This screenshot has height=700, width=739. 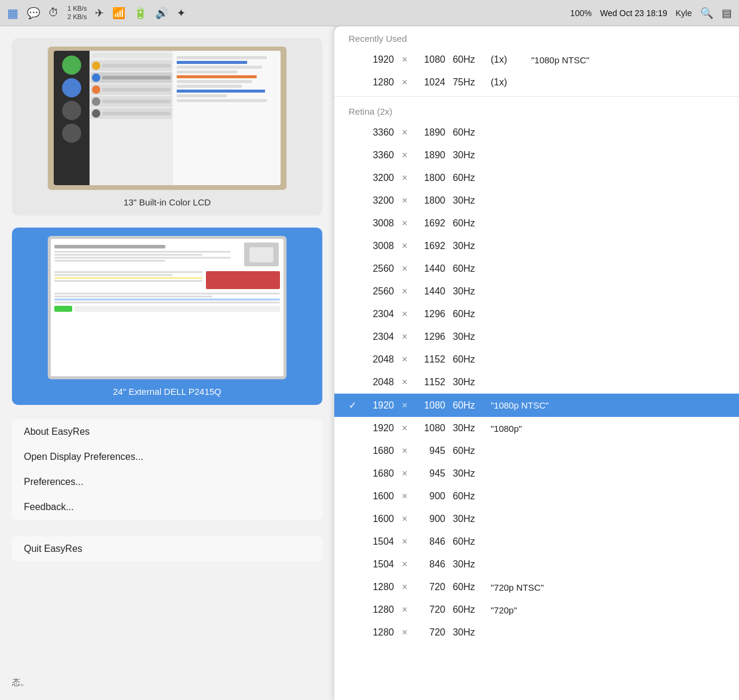 What do you see at coordinates (537, 337) in the screenshot?
I see `resolution-item: 2304 × 1296 30Hz` at bounding box center [537, 337].